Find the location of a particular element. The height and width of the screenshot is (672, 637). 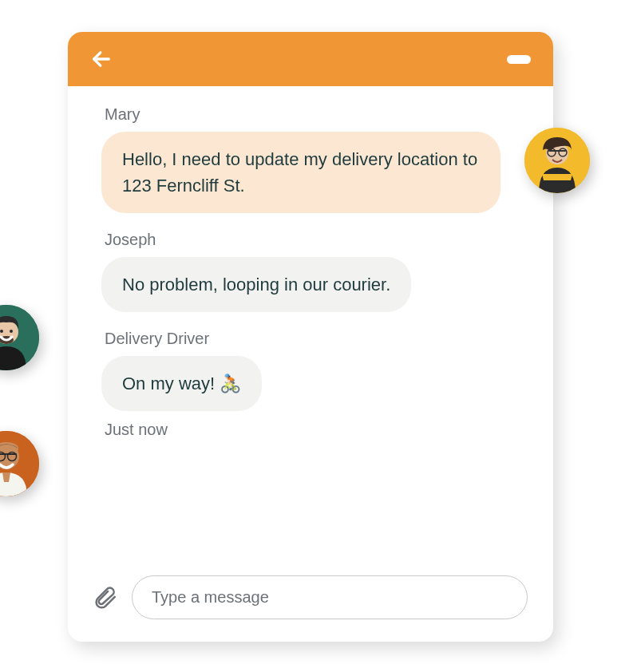

chat-header is located at coordinates (311, 59).